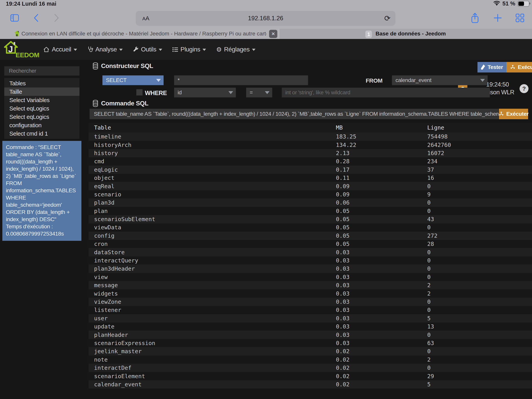 This screenshot has width=532, height=399. Describe the element at coordinates (215, 269) in the screenshot. I see `cell-table-name: plan3dHeader` at that location.